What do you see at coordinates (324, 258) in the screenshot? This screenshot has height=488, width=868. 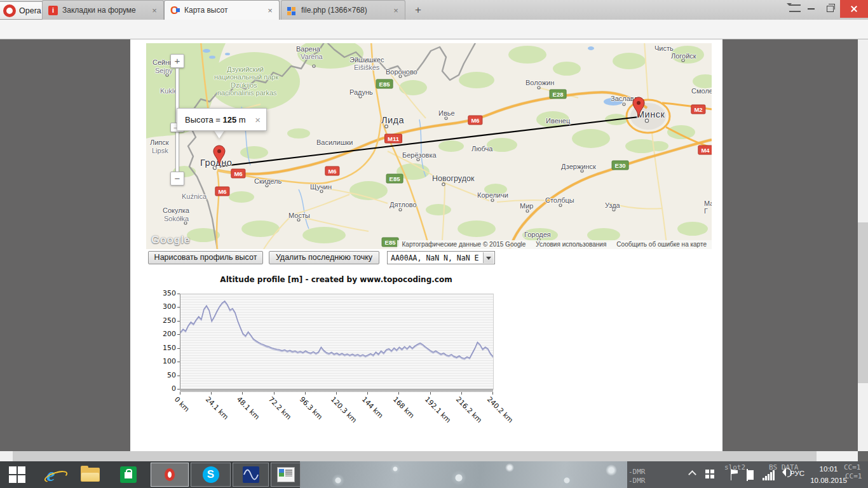 I see `delete-last-point-button: Удалить последнюю точку` at bounding box center [324, 258].